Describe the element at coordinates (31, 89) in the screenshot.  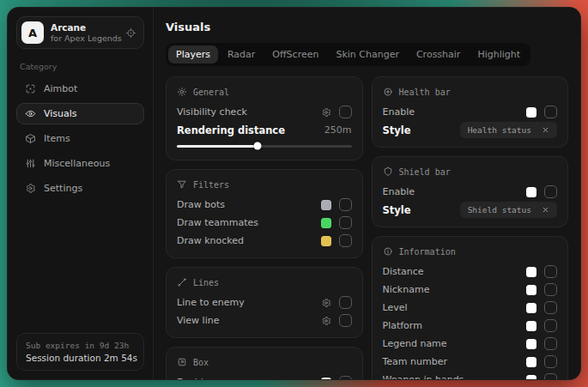
I see `crosshair-icon` at that location.